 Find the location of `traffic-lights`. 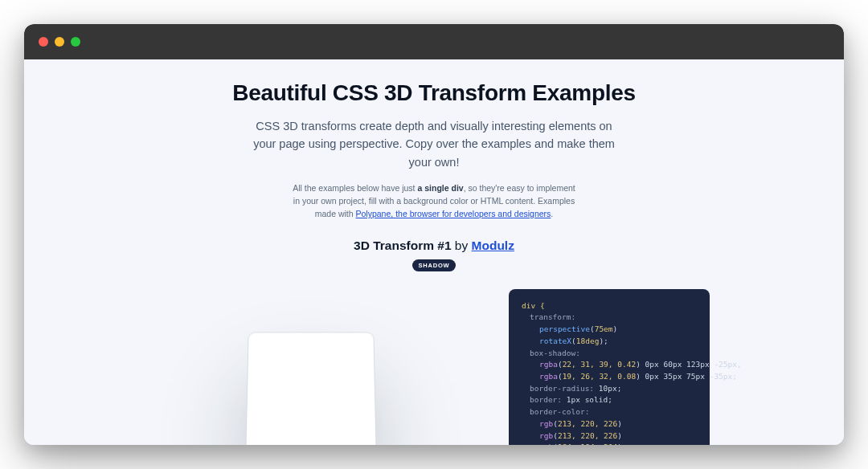

traffic-lights is located at coordinates (59, 42).